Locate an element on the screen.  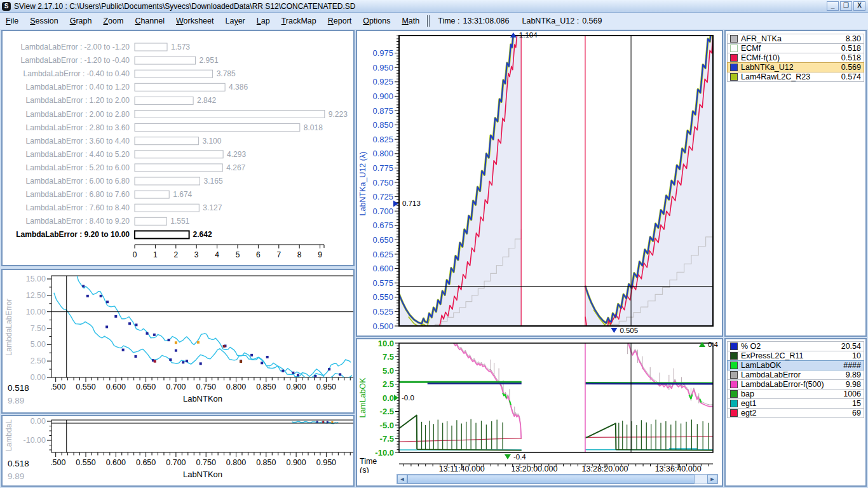
menu-items: FileSessionGraphZoomChannelWorksheetLaye… is located at coordinates (212, 21).